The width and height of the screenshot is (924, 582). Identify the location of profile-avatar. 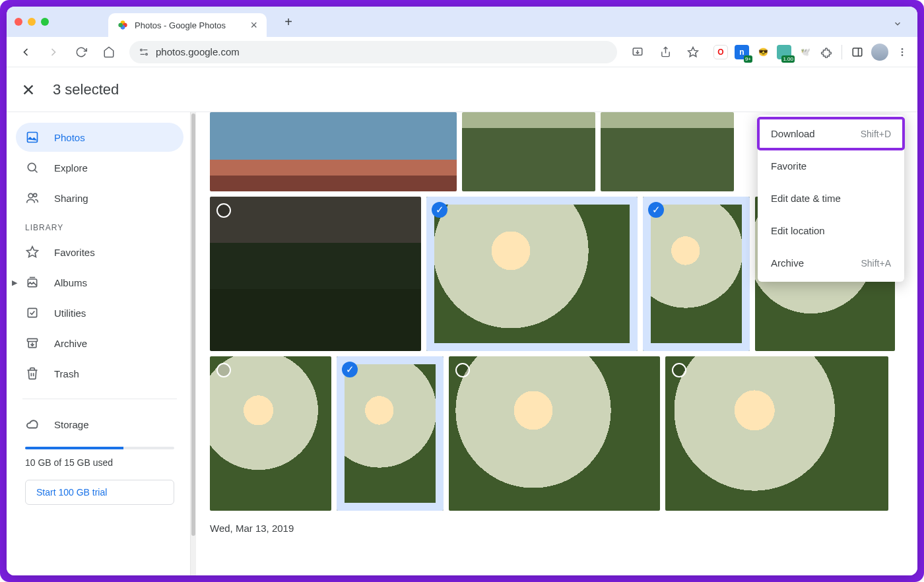
(880, 52).